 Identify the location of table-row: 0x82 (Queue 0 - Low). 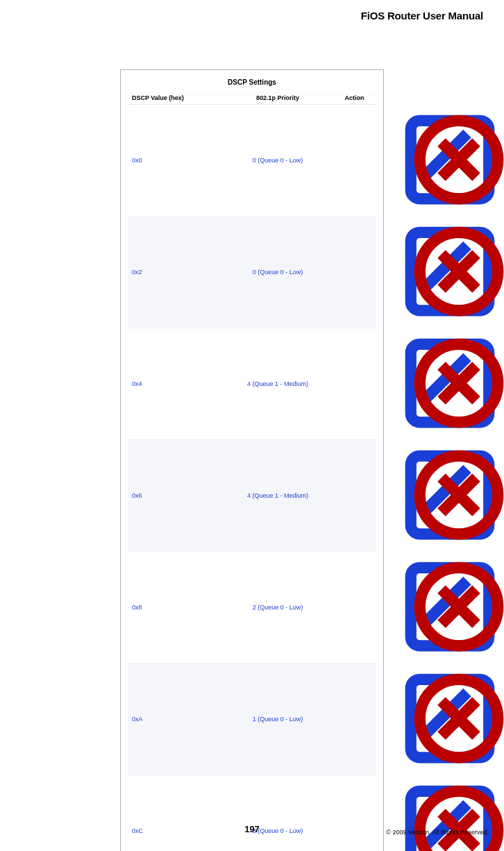
(252, 608).